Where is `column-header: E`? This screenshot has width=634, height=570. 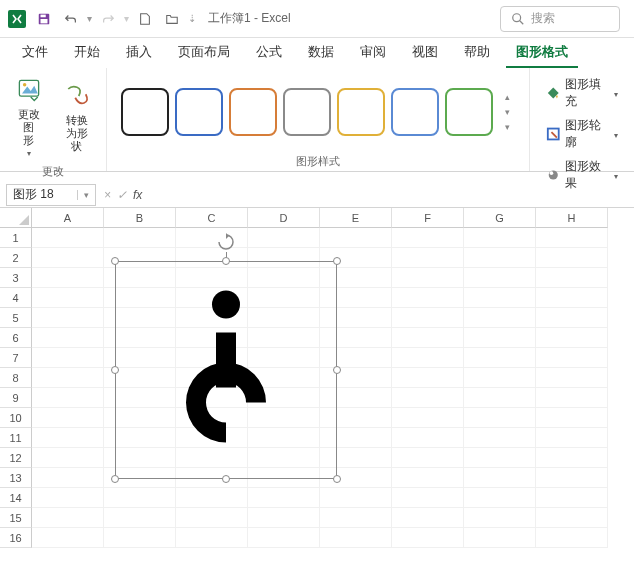 column-header: E is located at coordinates (356, 218).